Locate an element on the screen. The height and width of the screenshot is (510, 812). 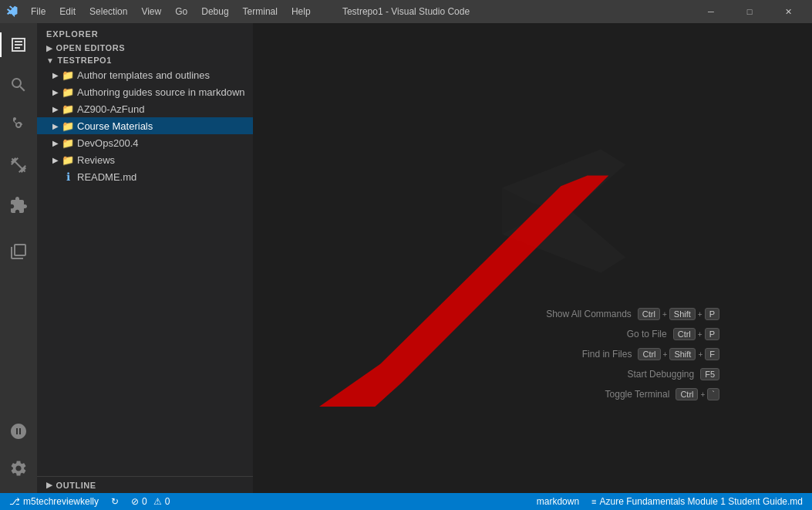
tree-item-az900: ▶ 📁 AZ900-AzFund is located at coordinates (145, 109).